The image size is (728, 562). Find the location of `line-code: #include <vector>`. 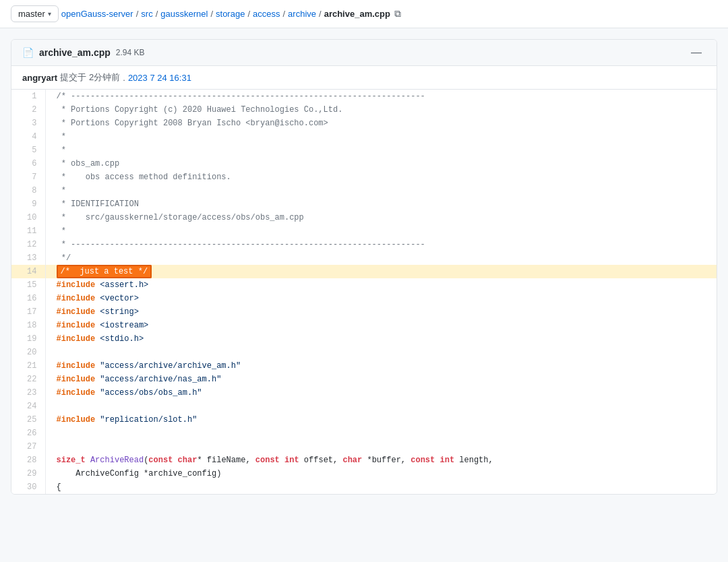

line-code: #include <vector> is located at coordinates (381, 299).